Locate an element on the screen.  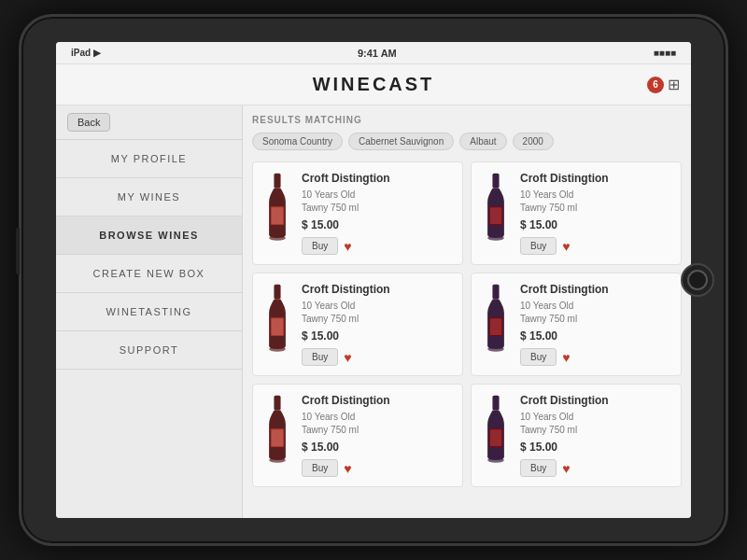
results-header: RESULTS MATCHING is located at coordinates (467, 119).